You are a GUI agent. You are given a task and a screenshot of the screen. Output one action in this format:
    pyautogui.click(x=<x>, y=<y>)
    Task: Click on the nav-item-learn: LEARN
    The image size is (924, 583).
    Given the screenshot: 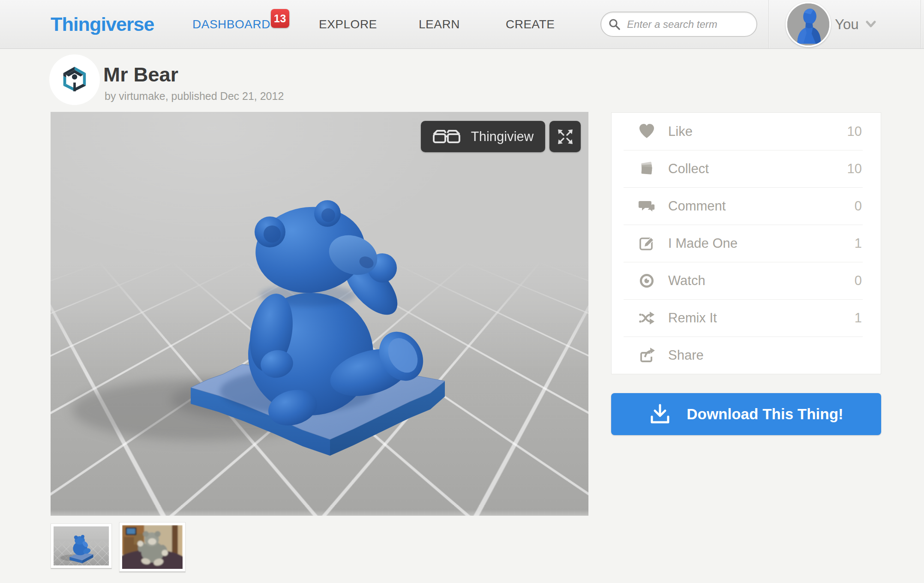 What is the action you would take?
    pyautogui.click(x=439, y=24)
    